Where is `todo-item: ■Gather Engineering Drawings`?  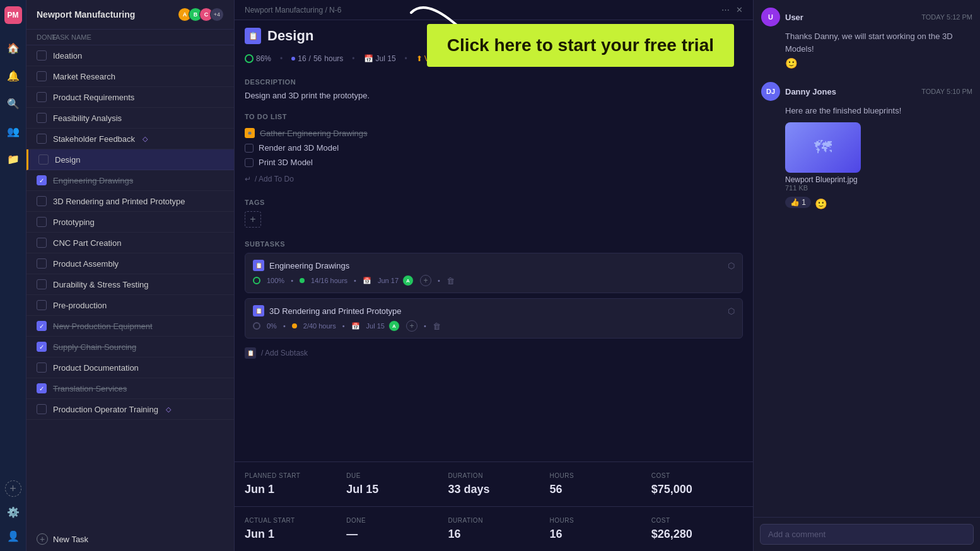 todo-item: ■Gather Engineering Drawings is located at coordinates (494, 133).